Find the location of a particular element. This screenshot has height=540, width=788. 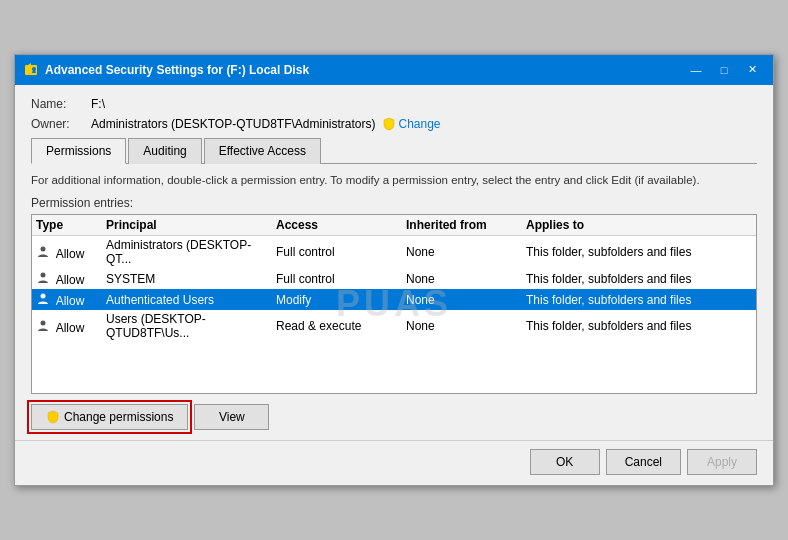

col-header-type: Type is located at coordinates (67, 225).